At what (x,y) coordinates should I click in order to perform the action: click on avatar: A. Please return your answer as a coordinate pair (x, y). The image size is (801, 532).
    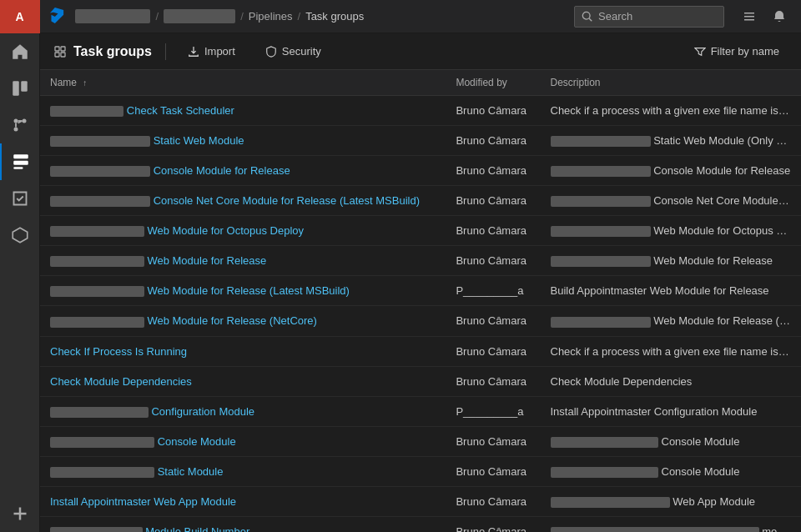
    Looking at the image, I should click on (20, 17).